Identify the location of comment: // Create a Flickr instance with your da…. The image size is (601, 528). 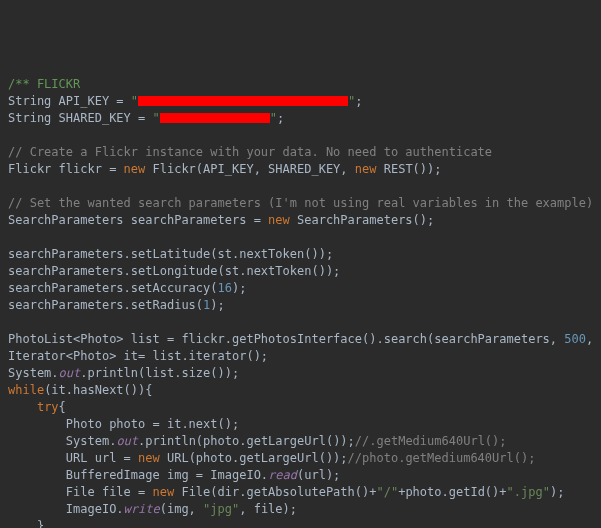
(250, 152).